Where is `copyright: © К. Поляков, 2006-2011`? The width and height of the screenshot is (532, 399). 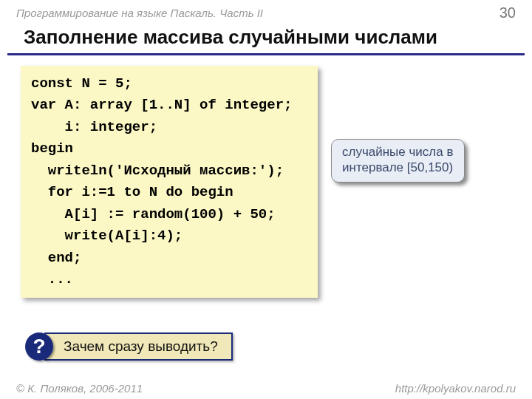 copyright: © К. Поляков, 2006-2011 is located at coordinates (80, 389).